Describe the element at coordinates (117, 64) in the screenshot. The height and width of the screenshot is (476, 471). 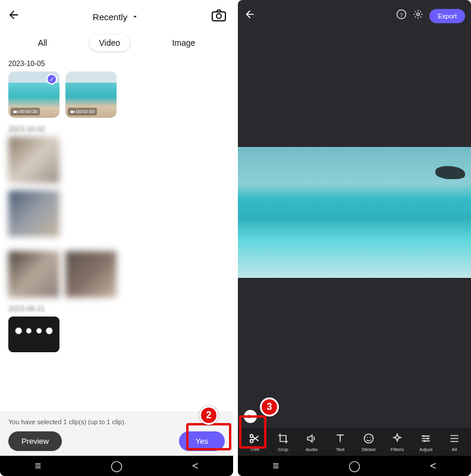
I see `section-date: 2023-10-05` at that location.